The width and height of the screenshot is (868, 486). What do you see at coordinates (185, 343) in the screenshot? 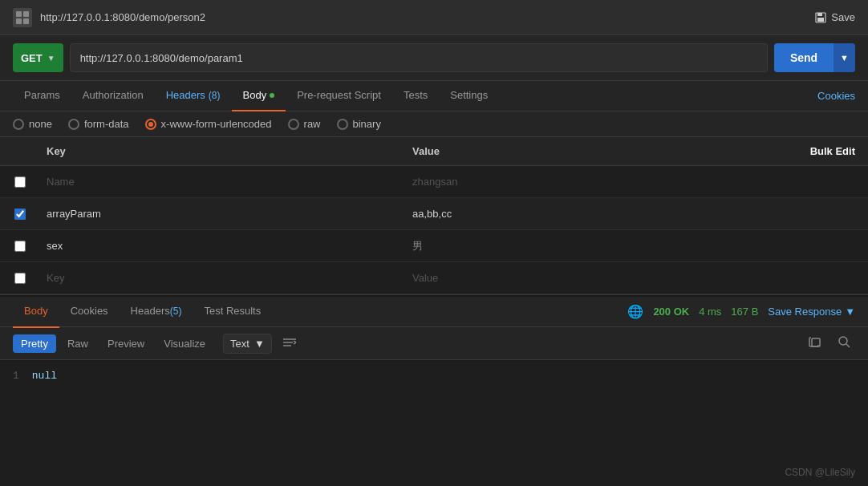
I see `format-visualize-button: Visualize` at bounding box center [185, 343].